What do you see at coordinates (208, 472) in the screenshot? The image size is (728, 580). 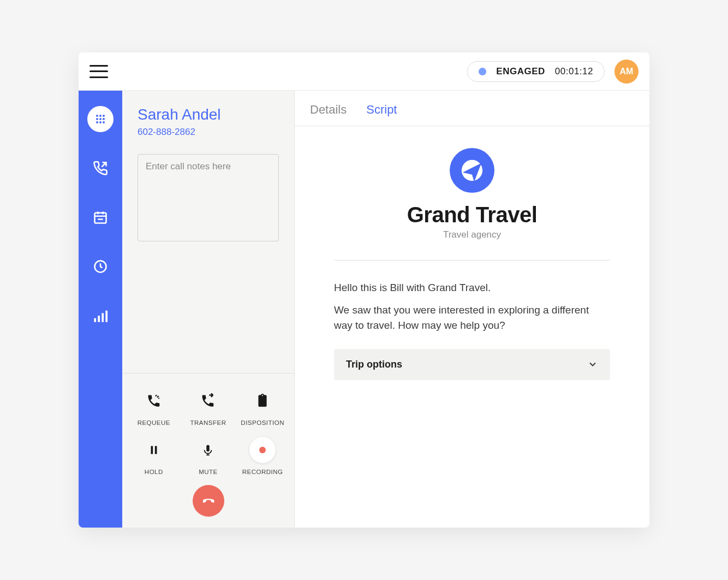 I see `mute-label: MUTE` at bounding box center [208, 472].